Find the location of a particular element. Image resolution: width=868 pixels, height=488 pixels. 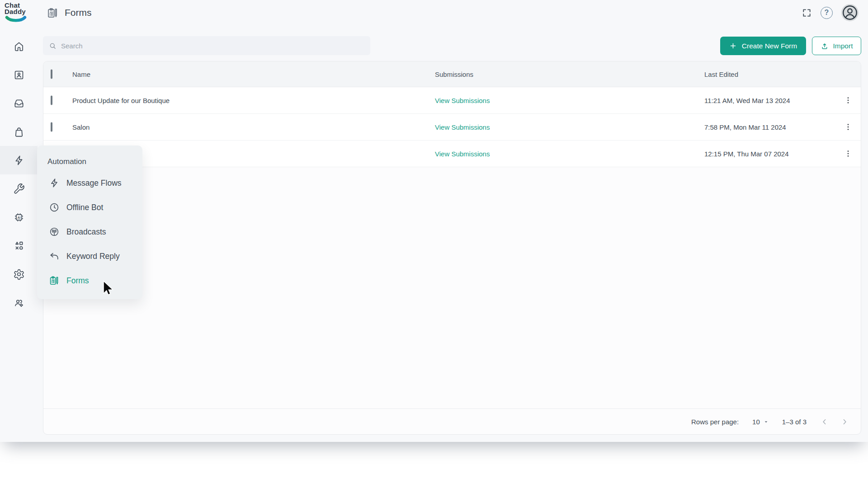

column-header-last-edited: Last Edited is located at coordinates (722, 74).